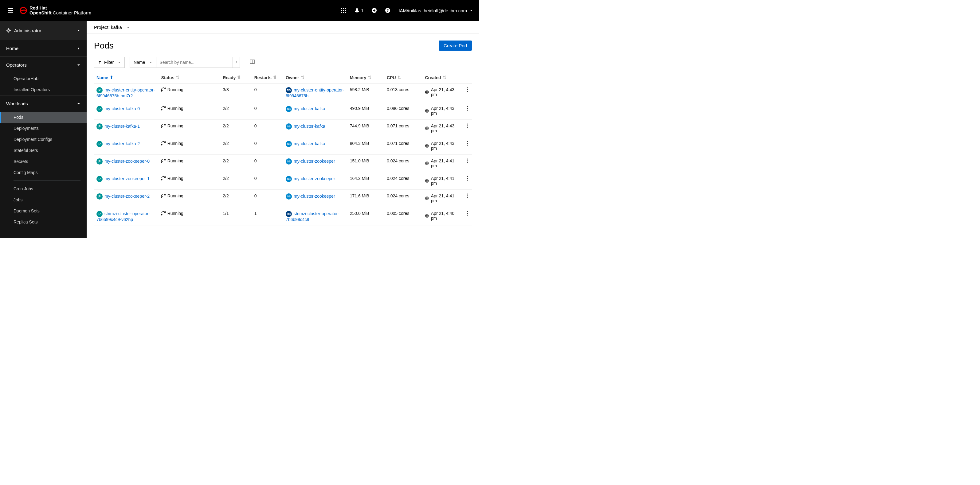  I want to click on pod-cpu: 0.071 cores, so click(403, 128).